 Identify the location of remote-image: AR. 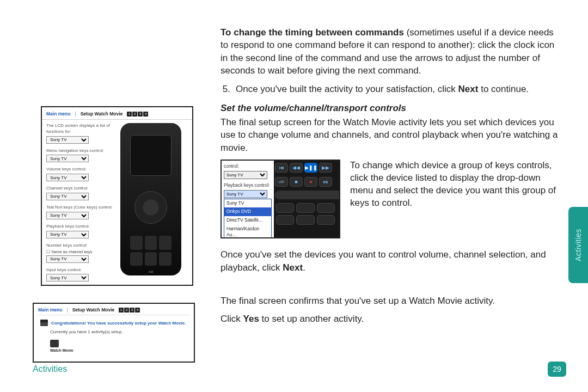
(151, 199).